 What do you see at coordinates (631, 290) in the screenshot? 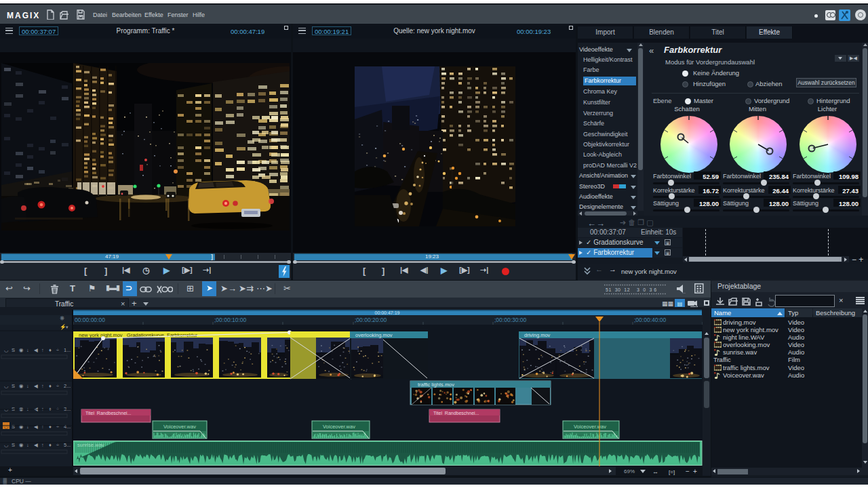
I see `svg-text: 51 30 12 3 0 3 6` at bounding box center [631, 290].